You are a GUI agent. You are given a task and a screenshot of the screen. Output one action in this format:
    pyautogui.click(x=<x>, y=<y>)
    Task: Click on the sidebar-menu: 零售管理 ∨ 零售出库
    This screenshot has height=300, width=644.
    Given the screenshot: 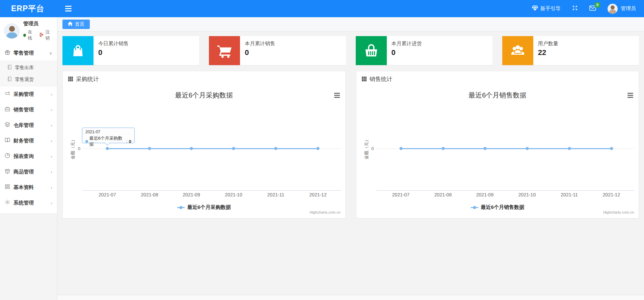 What is the action you would take?
    pyautogui.click(x=28, y=128)
    